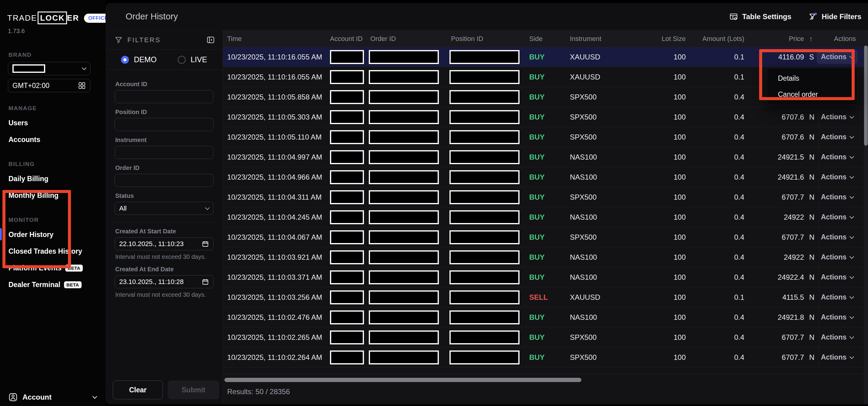  I want to click on redacted-order-id, so click(404, 337).